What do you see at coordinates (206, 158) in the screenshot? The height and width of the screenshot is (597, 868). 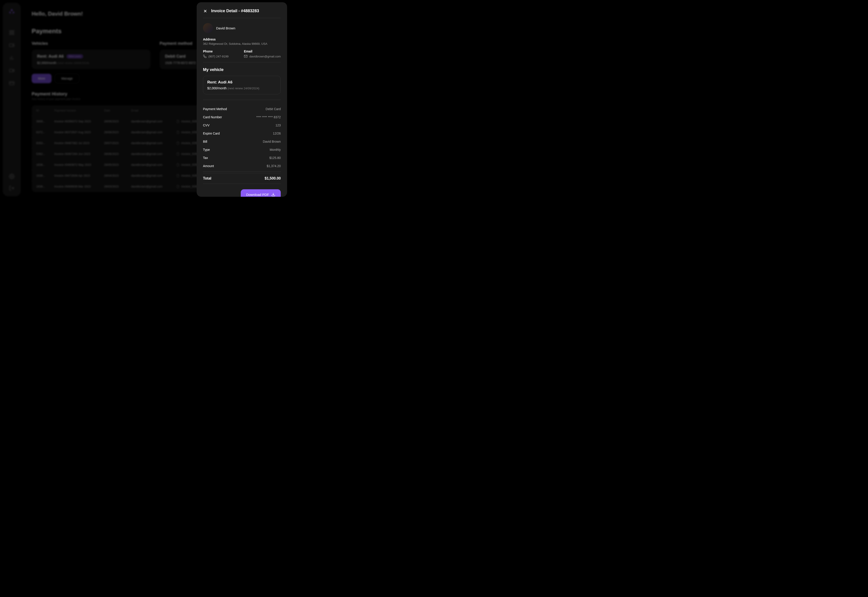 I see `kv-tax-label: Tax` at bounding box center [206, 158].